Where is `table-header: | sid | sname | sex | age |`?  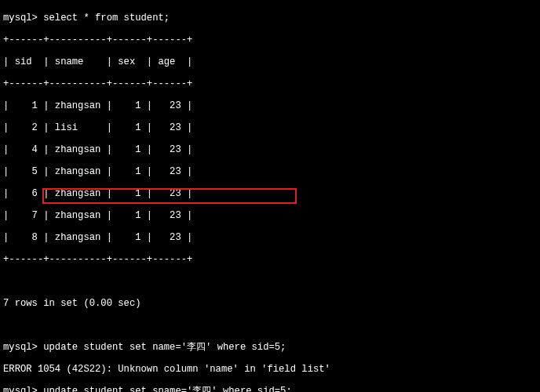 table-header: | sid | sname | sex | age | is located at coordinates (270, 62).